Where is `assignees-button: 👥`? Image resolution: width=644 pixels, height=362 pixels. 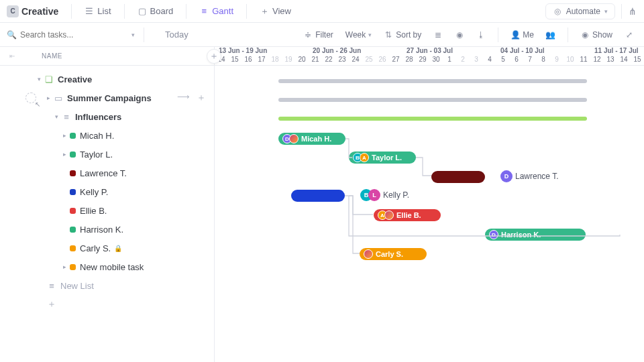
assignees-button: 👥 is located at coordinates (551, 35).